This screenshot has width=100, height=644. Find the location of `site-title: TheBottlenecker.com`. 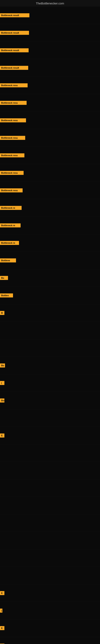

site-title: TheBottlenecker.com is located at coordinates (50, 3).